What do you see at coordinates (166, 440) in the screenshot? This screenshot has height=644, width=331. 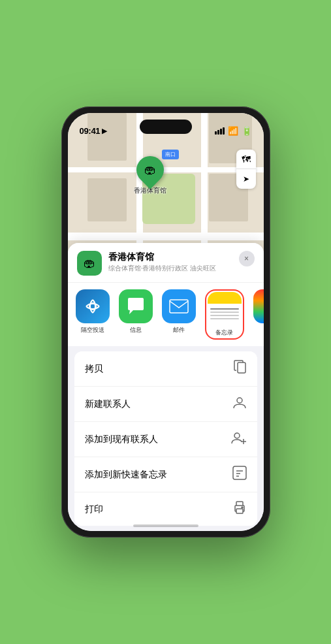 I see `add-contact-action: 添加到现有联系人` at bounding box center [166, 440].